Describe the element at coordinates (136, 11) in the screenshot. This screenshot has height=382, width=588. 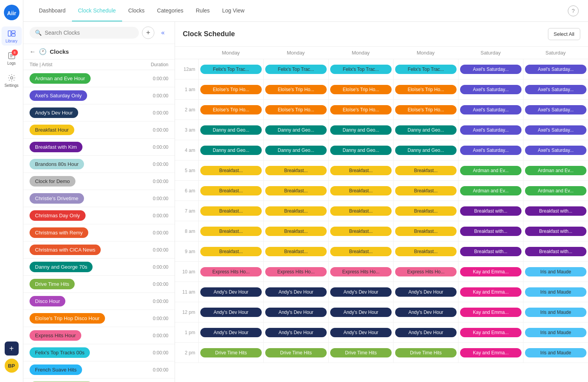
I see `tab-clocks: Clocks` at that location.